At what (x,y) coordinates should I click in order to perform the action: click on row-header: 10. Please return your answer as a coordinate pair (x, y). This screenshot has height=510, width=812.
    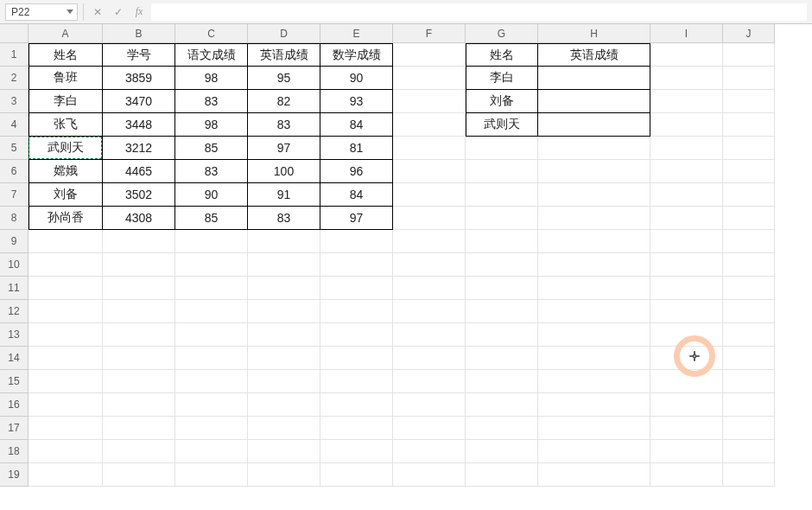
    Looking at the image, I should click on (14, 265).